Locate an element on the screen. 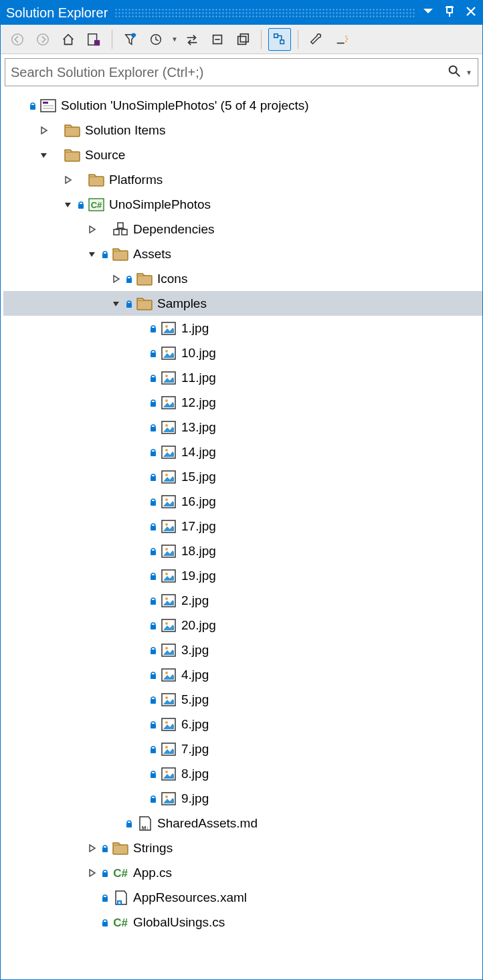  tree-item: 16.jpg is located at coordinates (243, 502).